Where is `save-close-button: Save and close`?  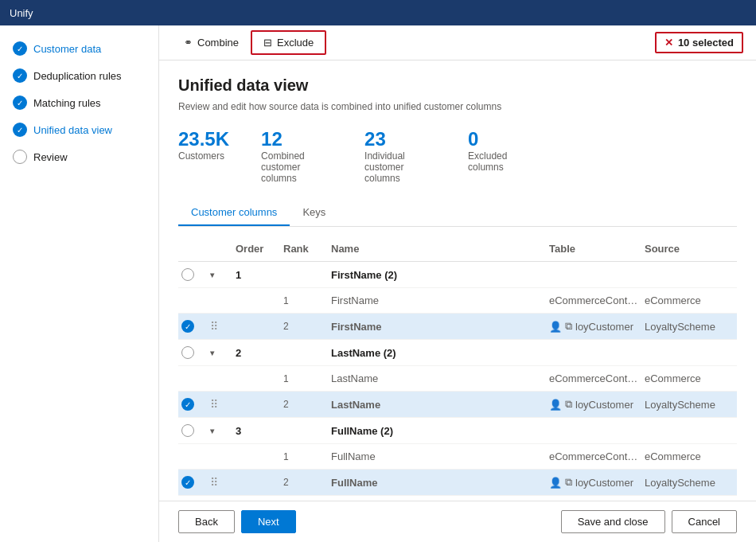
save-close-button: Save and close is located at coordinates (613, 522).